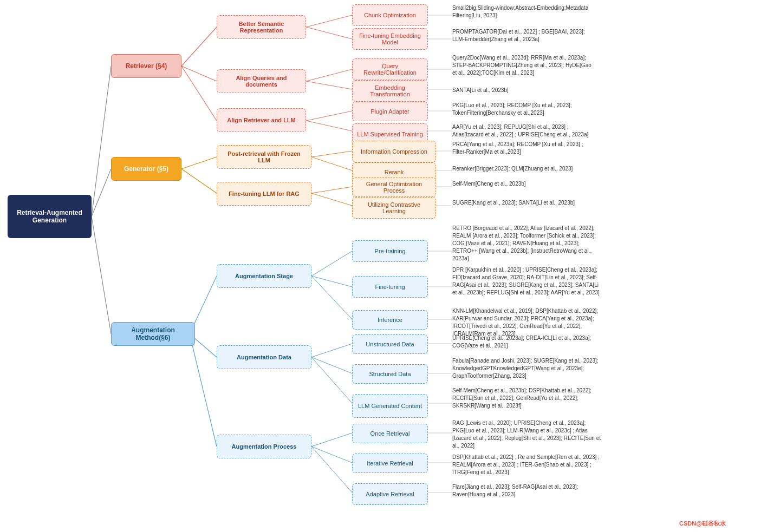  Describe the element at coordinates (390, 494) in the screenshot. I see `l3-adaptive: Adaptive Retrieval` at that location.